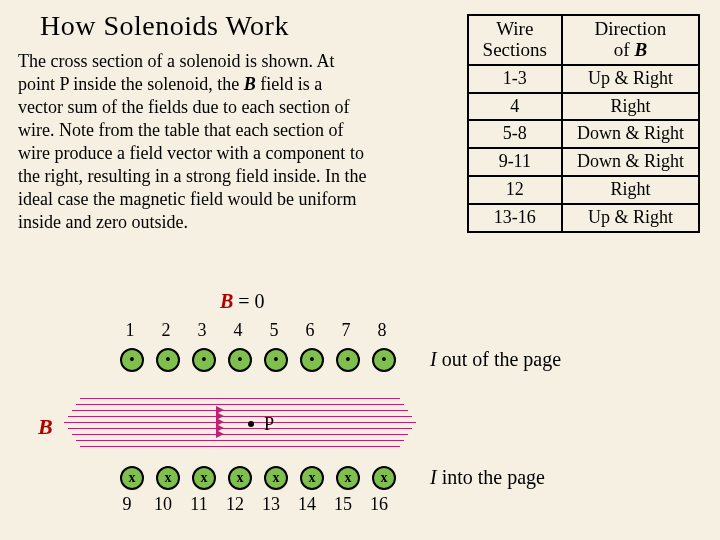 This screenshot has height=540, width=720. Describe the element at coordinates (238, 330) in the screenshot. I see `wire-number: 4` at that location.